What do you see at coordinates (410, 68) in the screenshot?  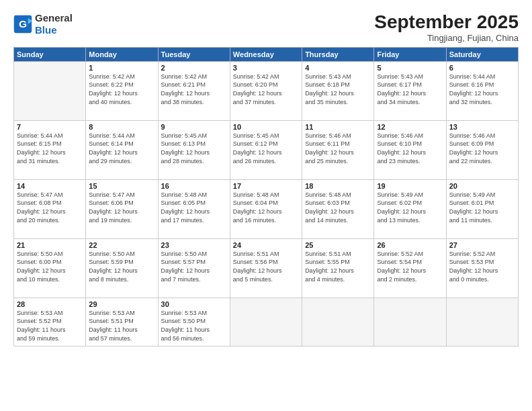 I see `day-number: 5` at bounding box center [410, 68].